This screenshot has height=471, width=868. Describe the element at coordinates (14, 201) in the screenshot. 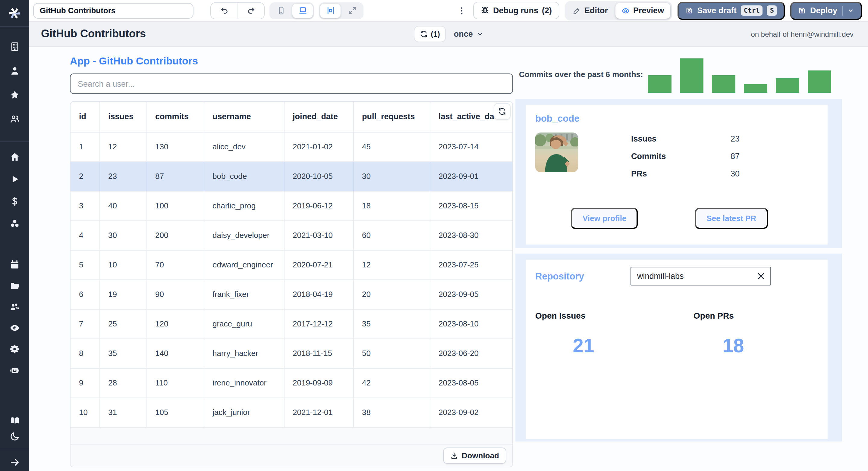

I see `sidebar-item-dollar` at that location.